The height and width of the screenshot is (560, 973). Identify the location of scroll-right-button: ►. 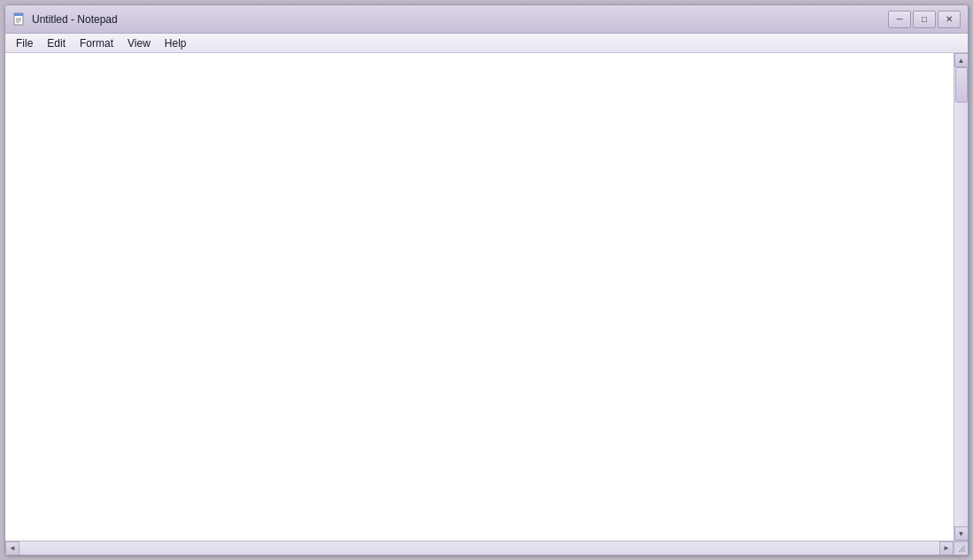
(946, 548).